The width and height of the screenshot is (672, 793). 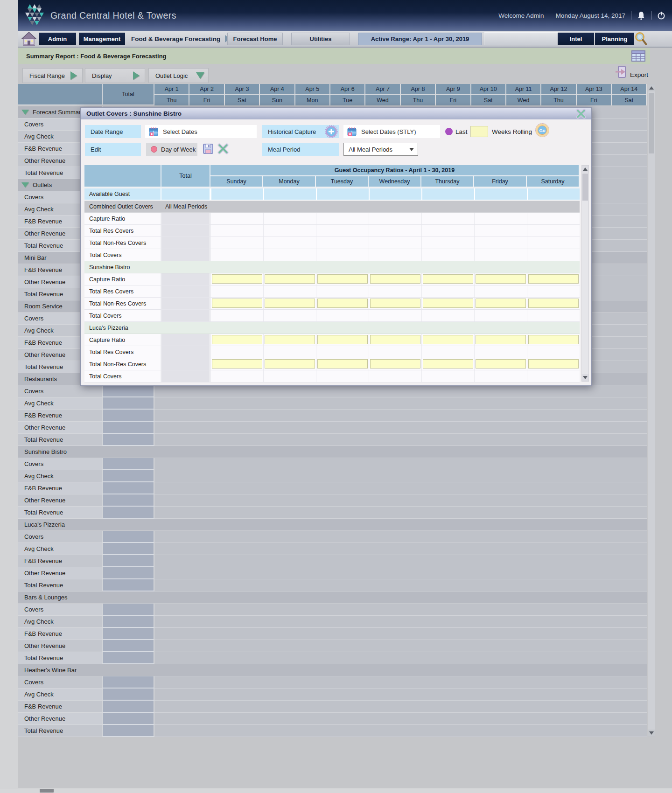 What do you see at coordinates (629, 90) in the screenshot?
I see `header-date-cell: Apr 14` at bounding box center [629, 90].